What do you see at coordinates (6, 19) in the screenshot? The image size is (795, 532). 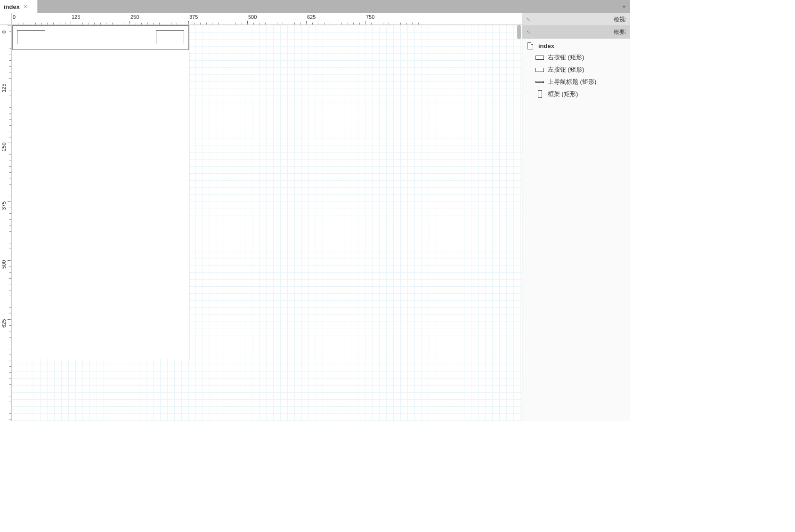 I see `ruler-corner` at bounding box center [6, 19].